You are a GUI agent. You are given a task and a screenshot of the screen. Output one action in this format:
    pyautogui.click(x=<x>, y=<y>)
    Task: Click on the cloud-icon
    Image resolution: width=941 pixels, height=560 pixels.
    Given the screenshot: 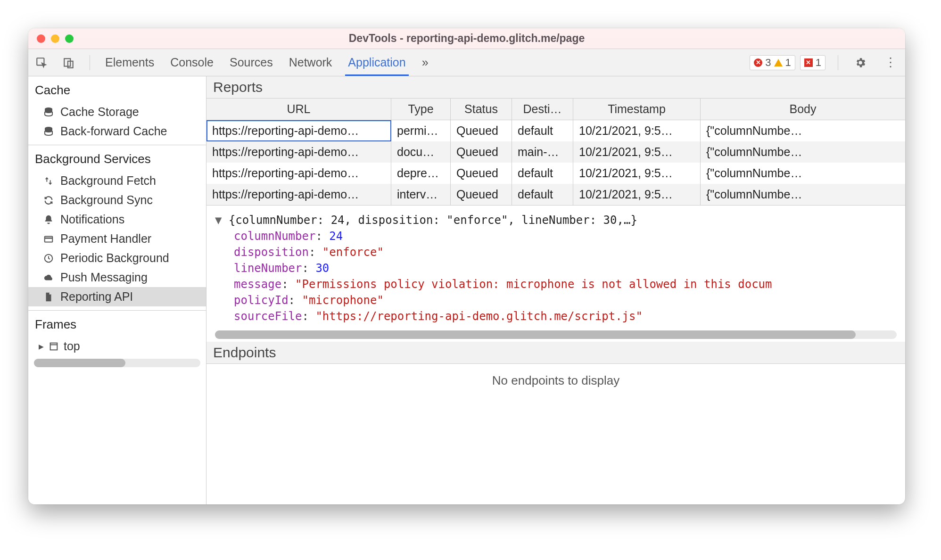 What is the action you would take?
    pyautogui.click(x=49, y=278)
    